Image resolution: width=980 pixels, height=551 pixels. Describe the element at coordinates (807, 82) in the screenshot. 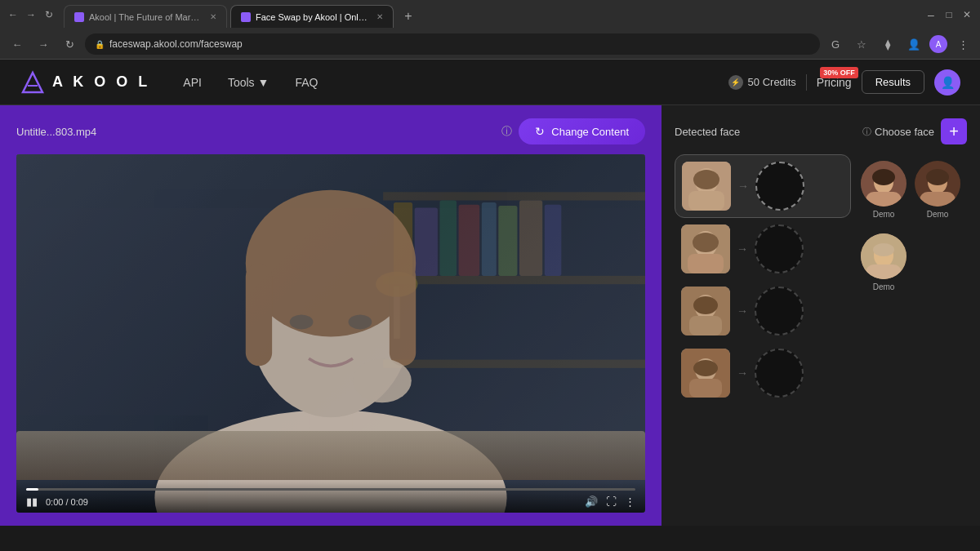

I see `nav-divider` at that location.